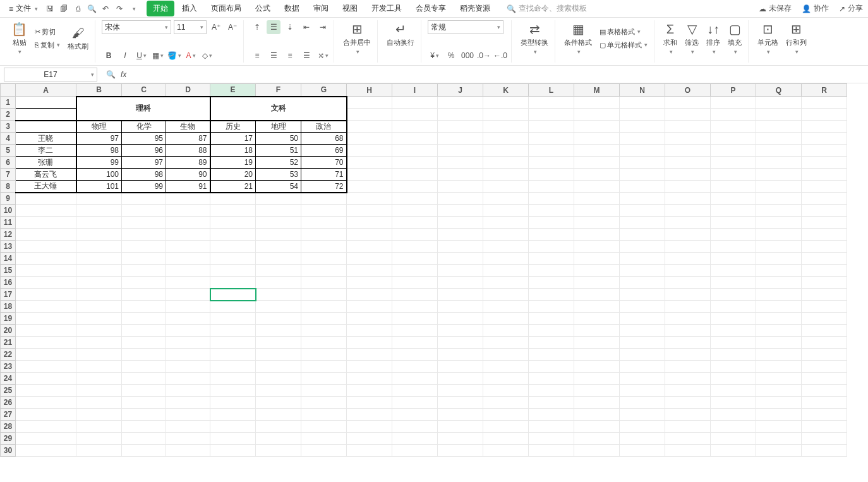  What do you see at coordinates (290, 27) in the screenshot?
I see `align-bottom-icon: ⇣` at bounding box center [290, 27].